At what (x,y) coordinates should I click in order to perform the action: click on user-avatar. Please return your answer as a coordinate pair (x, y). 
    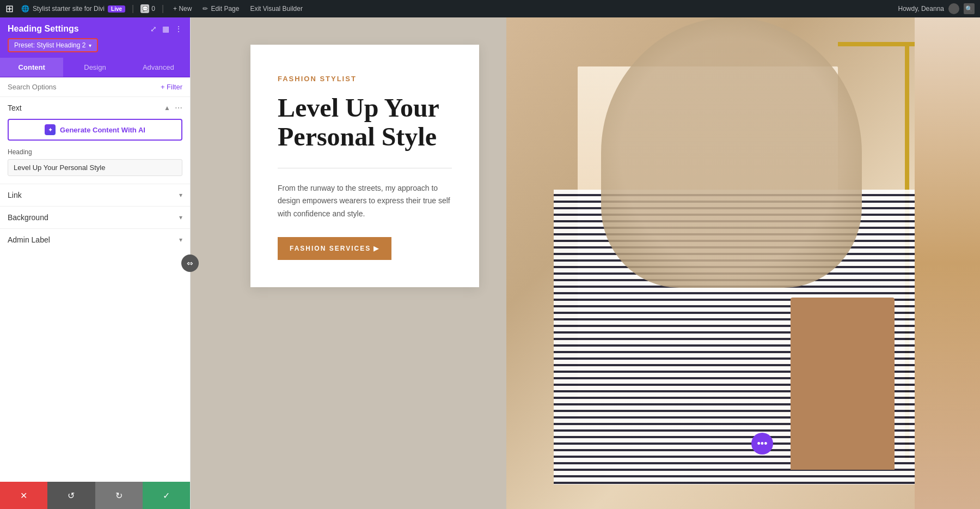
    Looking at the image, I should click on (954, 9).